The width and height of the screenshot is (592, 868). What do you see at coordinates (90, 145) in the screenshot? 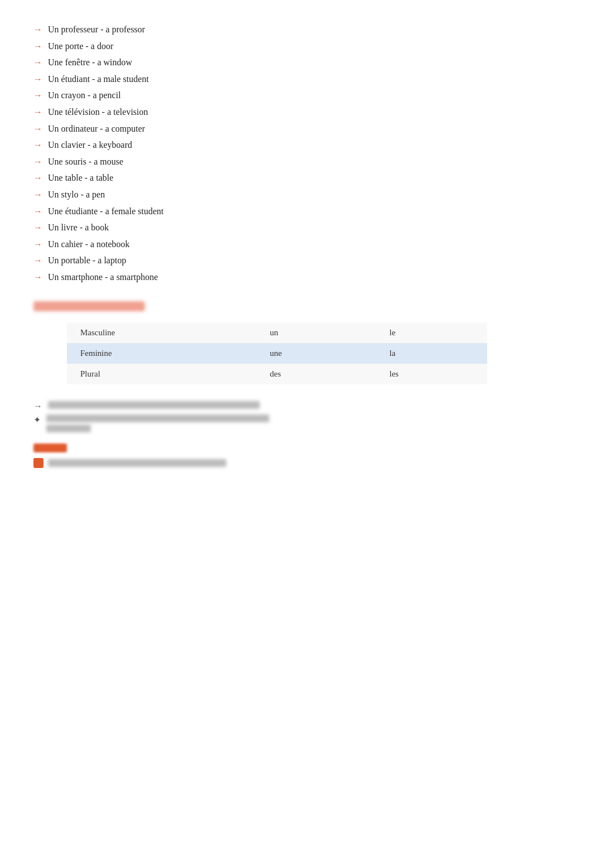
I see `vocab-text: Un clavier - a keyboard` at bounding box center [90, 145].